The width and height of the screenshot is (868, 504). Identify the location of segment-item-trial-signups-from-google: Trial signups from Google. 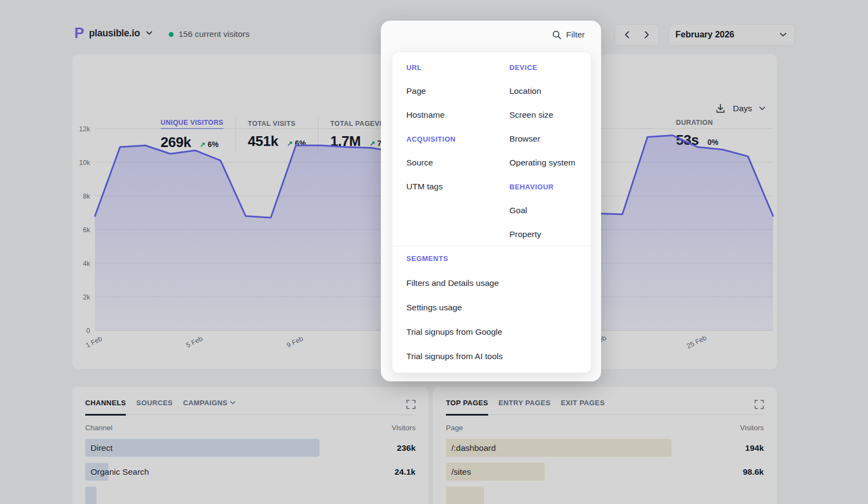
(493, 332).